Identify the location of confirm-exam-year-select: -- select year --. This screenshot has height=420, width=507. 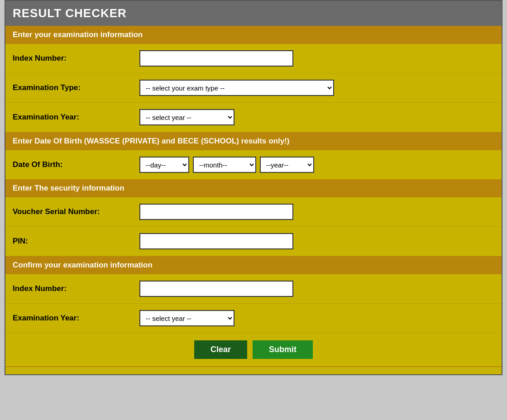
(187, 318).